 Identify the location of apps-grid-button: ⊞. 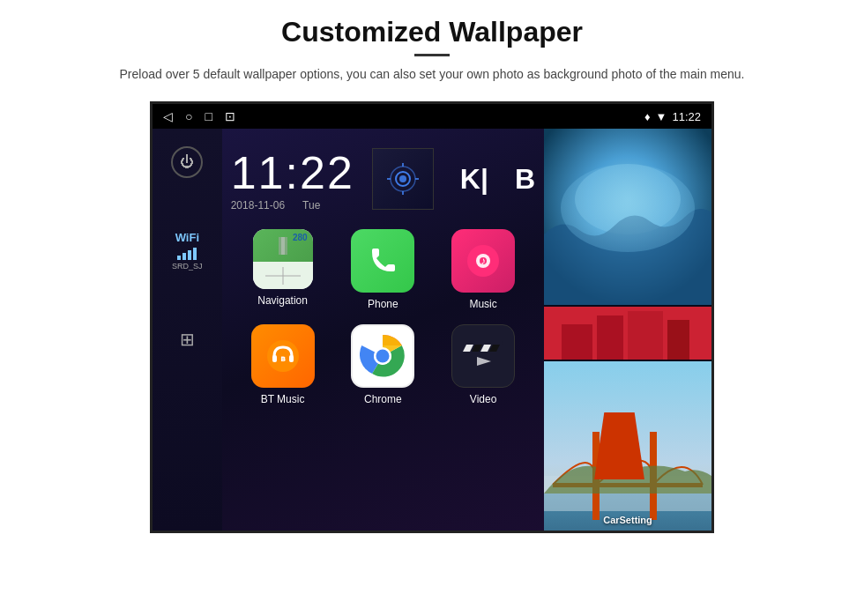
(187, 339).